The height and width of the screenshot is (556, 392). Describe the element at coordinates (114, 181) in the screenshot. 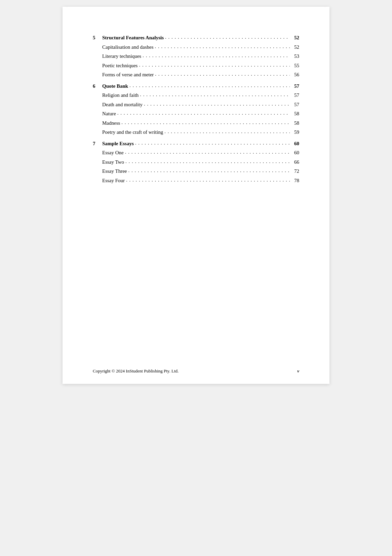

I see `item-label: Essay Four` at that location.